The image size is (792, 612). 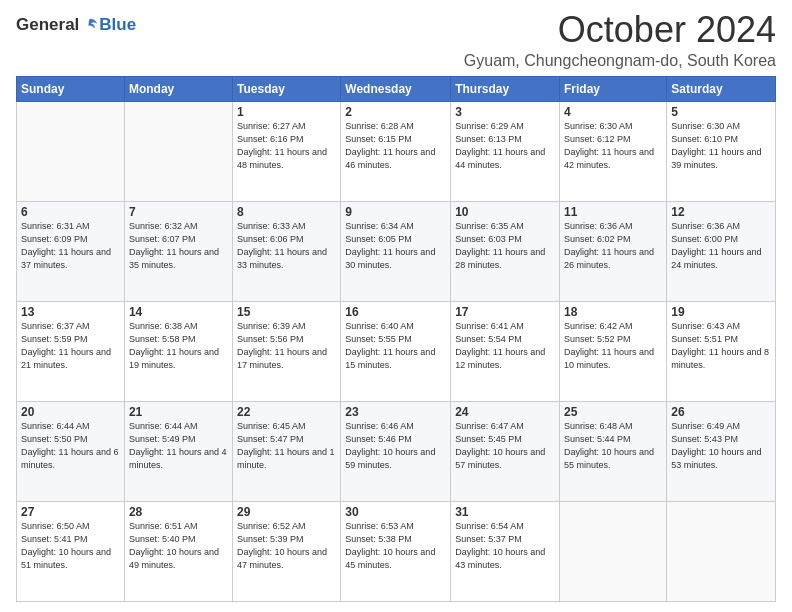 I want to click on day-number: 27, so click(x=70, y=512).